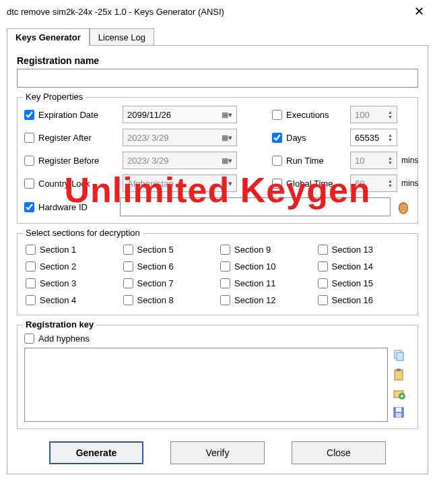 This screenshot has height=504, width=435. What do you see at coordinates (71, 183) in the screenshot?
I see `country-lock-checkbox: Country Lock` at bounding box center [71, 183].